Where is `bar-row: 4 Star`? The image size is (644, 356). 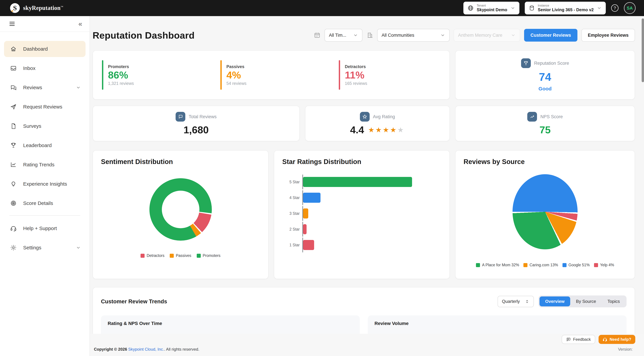 bar-row: 4 Star is located at coordinates (361, 198).